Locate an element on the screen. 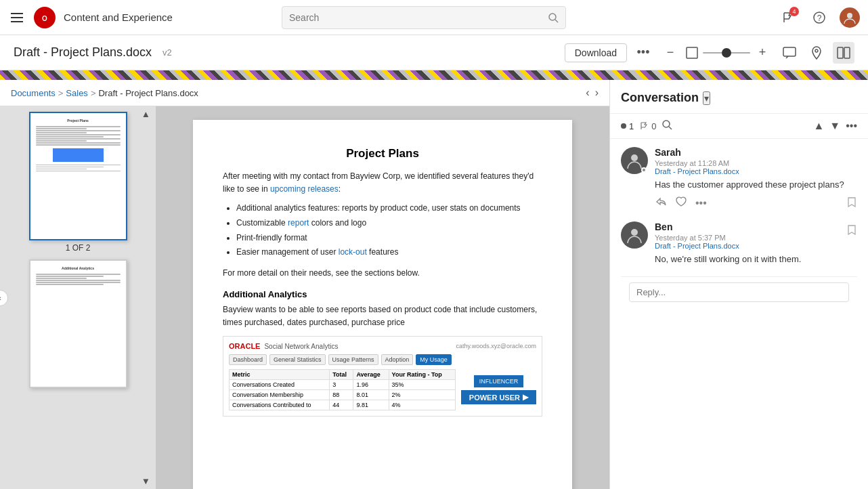 The height and width of the screenshot is (489, 868). doc-bullet-3: Print-friendly format is located at coordinates (389, 238).